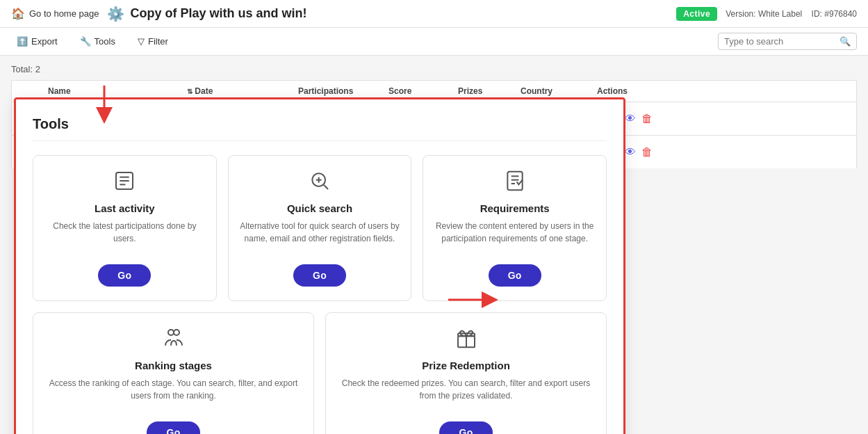 The image size is (868, 434). What do you see at coordinates (44, 42) in the screenshot?
I see `export-label: Export` at bounding box center [44, 42].